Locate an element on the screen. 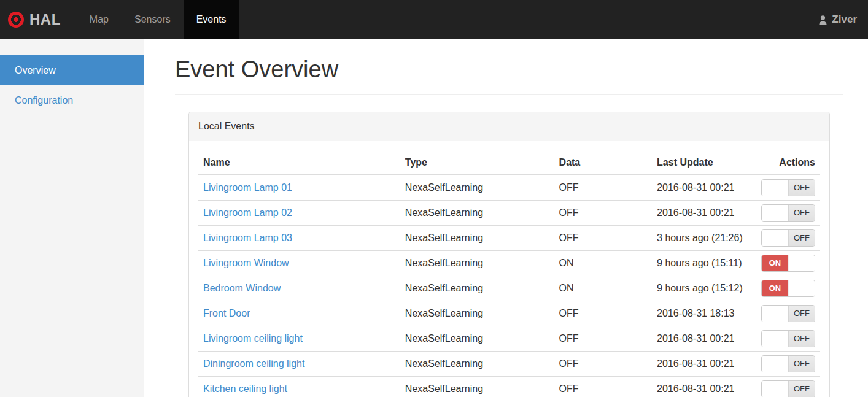 This screenshot has width=868, height=397. column-header-type: Type is located at coordinates (478, 163).